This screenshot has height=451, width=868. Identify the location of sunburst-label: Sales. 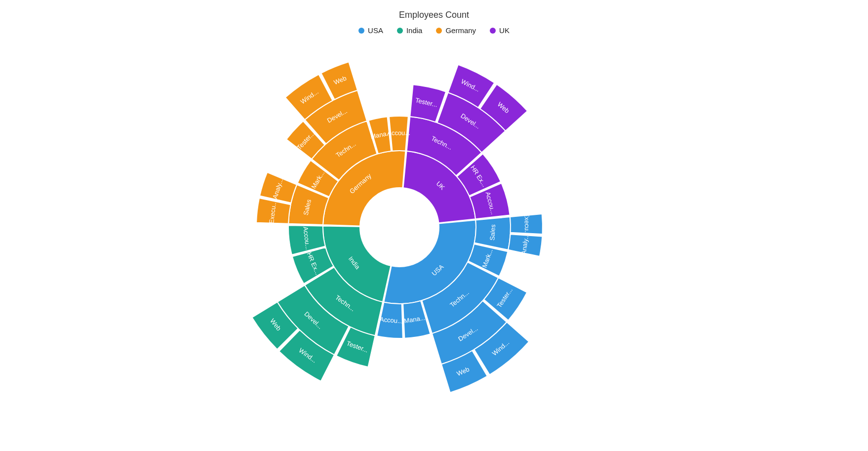
(493, 232).